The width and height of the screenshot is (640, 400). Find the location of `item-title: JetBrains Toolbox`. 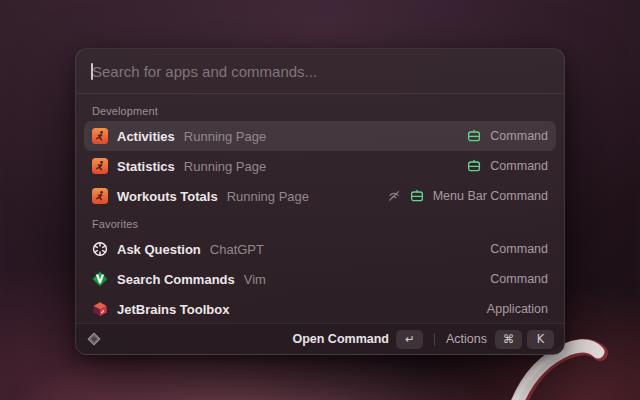

item-title: JetBrains Toolbox is located at coordinates (173, 310).